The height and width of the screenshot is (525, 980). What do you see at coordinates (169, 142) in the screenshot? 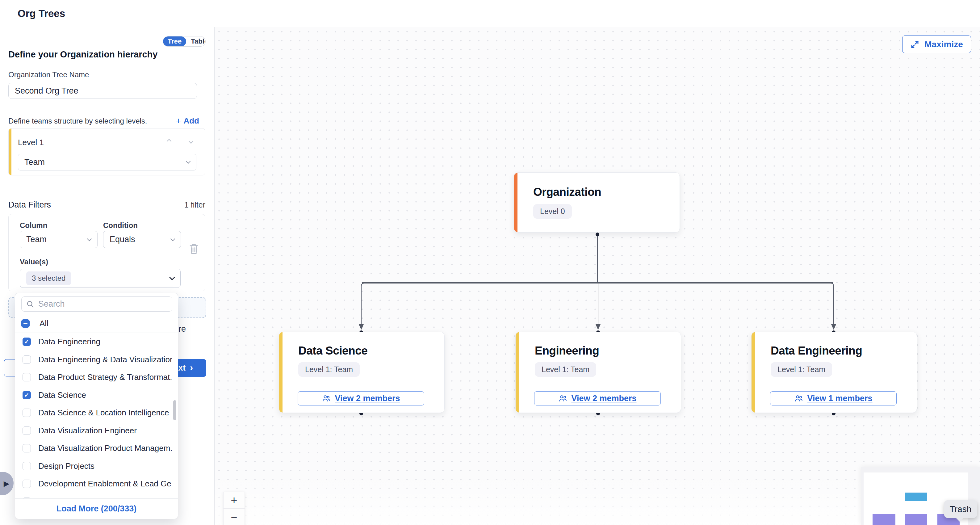
I see `move-up-icon` at bounding box center [169, 142].